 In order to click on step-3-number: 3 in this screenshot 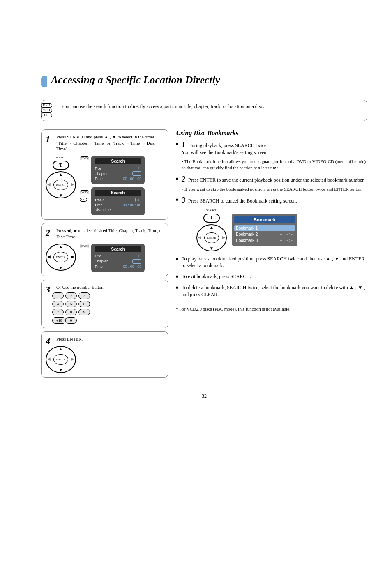, I will do `click(48, 290)`.